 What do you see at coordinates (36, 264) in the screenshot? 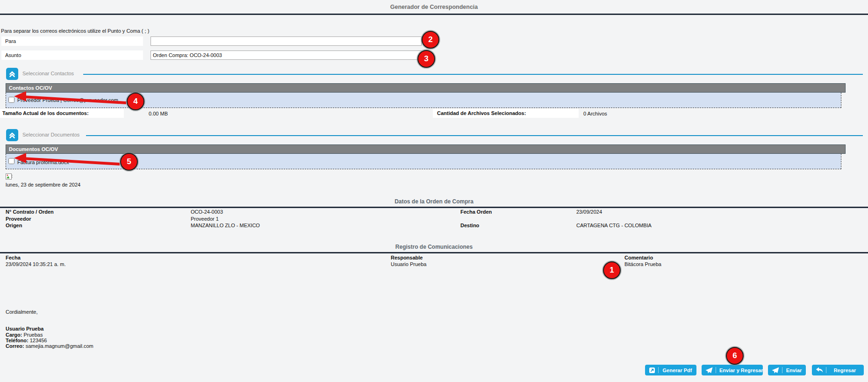
I see `comms-row-fecha: 23/09/2024 10:35:21 a. m.` at bounding box center [36, 264].